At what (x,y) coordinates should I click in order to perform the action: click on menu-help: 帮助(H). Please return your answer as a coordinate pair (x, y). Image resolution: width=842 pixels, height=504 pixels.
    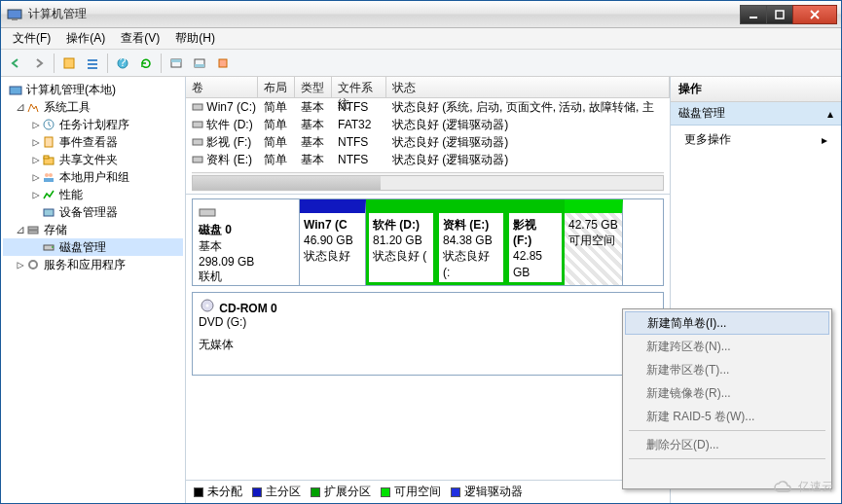
    Looking at the image, I should click on (195, 39).